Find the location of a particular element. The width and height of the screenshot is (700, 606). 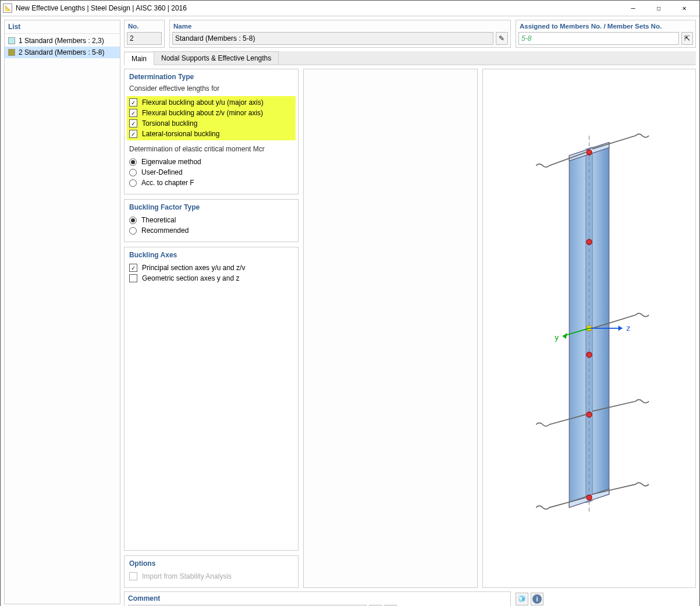

app-icon: 📐 is located at coordinates (8, 8).